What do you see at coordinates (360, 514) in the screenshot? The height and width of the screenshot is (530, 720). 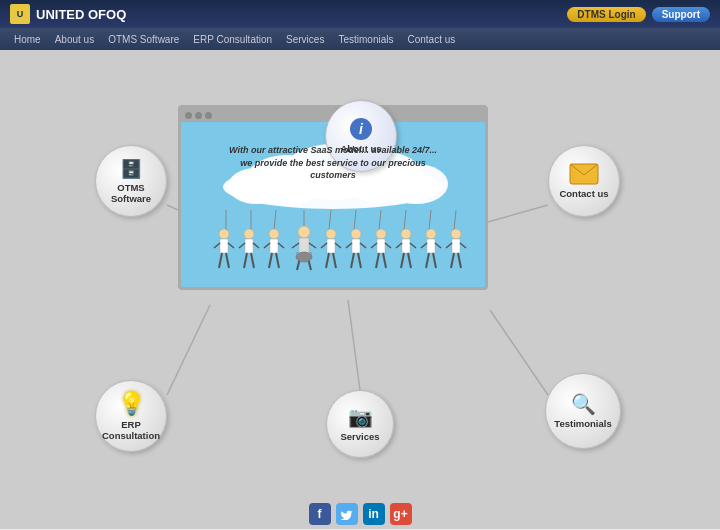 I see `social-links: f in g+` at bounding box center [360, 514].